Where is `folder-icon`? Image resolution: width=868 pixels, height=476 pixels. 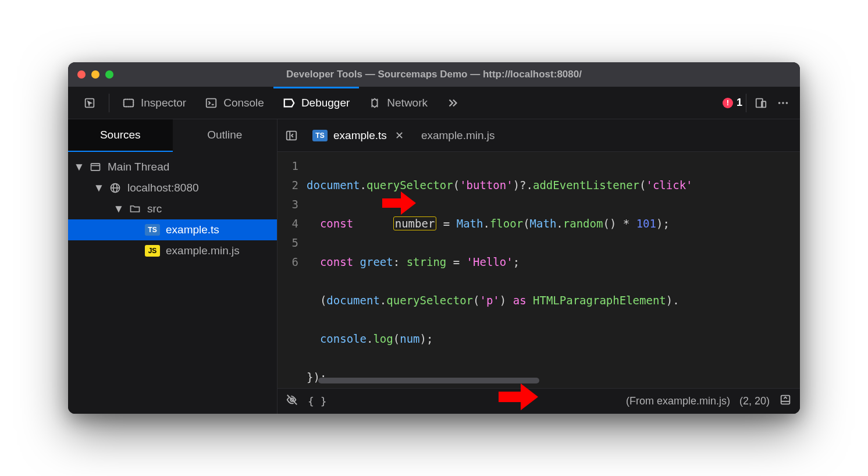
folder-icon is located at coordinates (135, 209).